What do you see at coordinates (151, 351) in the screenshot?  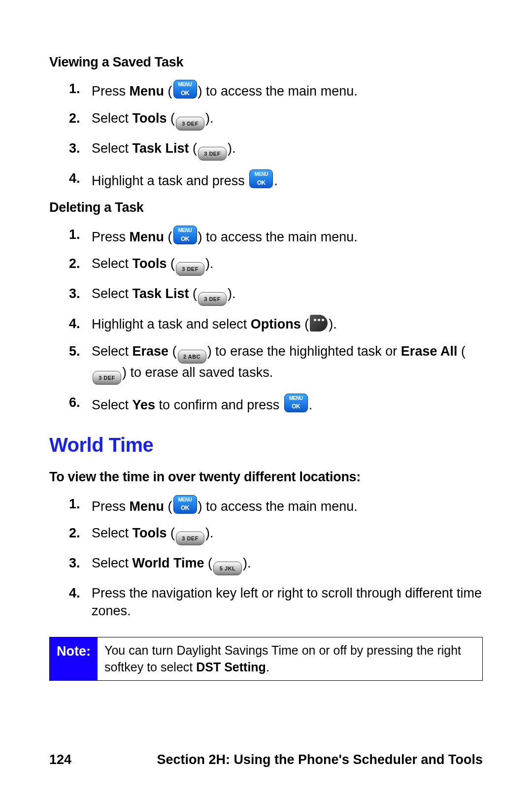 I see `step-bold: Erase` at bounding box center [151, 351].